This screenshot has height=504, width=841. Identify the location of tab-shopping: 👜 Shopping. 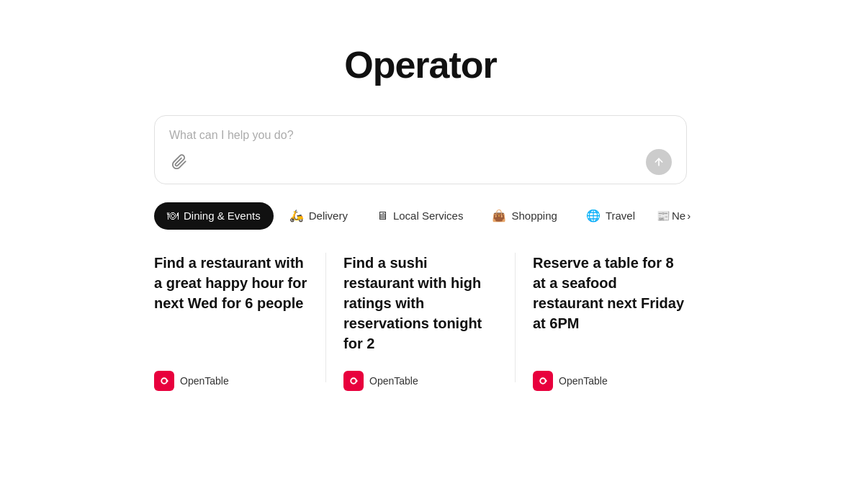
(524, 216).